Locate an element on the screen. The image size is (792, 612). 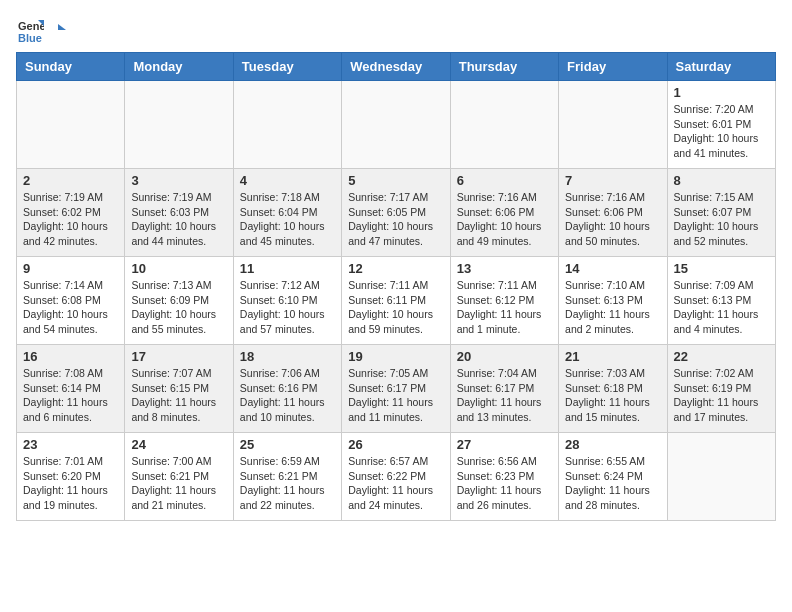
calendar-cell: 3Sunrise: 7:19 AM Sunset: 6:03 PM Daylig… is located at coordinates (179, 213).